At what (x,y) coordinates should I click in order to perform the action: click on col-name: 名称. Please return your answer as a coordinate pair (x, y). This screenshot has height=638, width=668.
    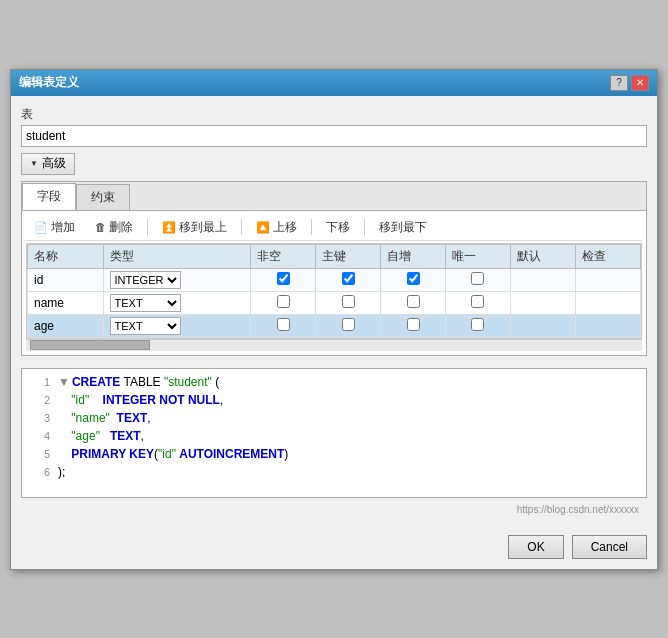
    Looking at the image, I should click on (66, 256).